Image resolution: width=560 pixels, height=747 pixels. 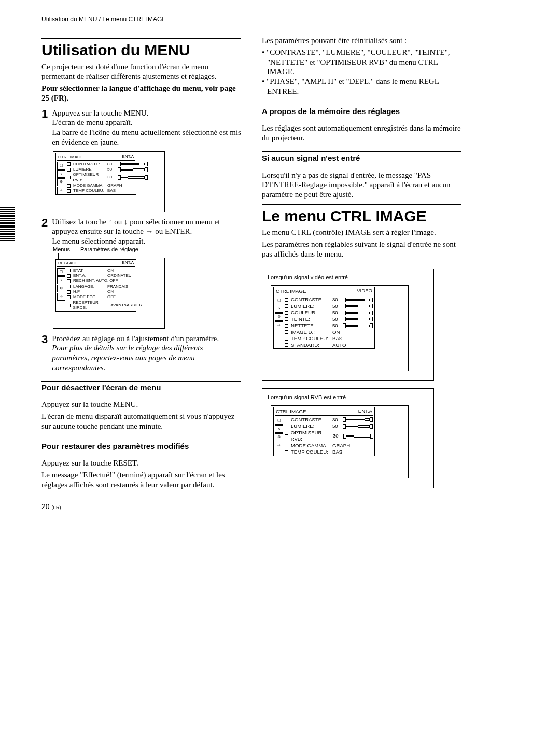 What do you see at coordinates (311, 326) in the screenshot?
I see `osd-param-key: NETTETE:` at bounding box center [311, 326].